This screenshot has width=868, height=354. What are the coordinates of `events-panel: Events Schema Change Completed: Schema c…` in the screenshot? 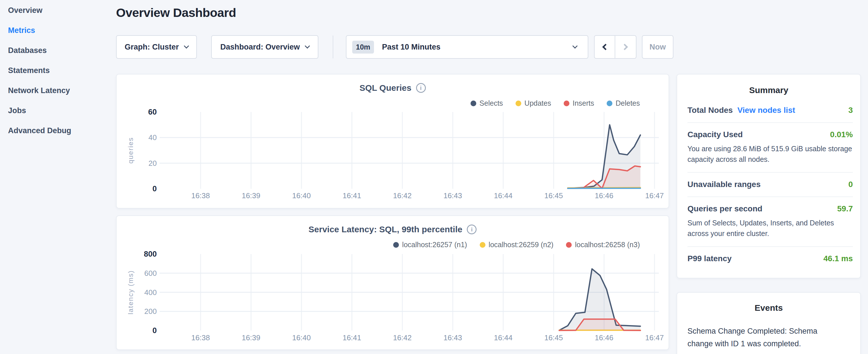 It's located at (769, 323).